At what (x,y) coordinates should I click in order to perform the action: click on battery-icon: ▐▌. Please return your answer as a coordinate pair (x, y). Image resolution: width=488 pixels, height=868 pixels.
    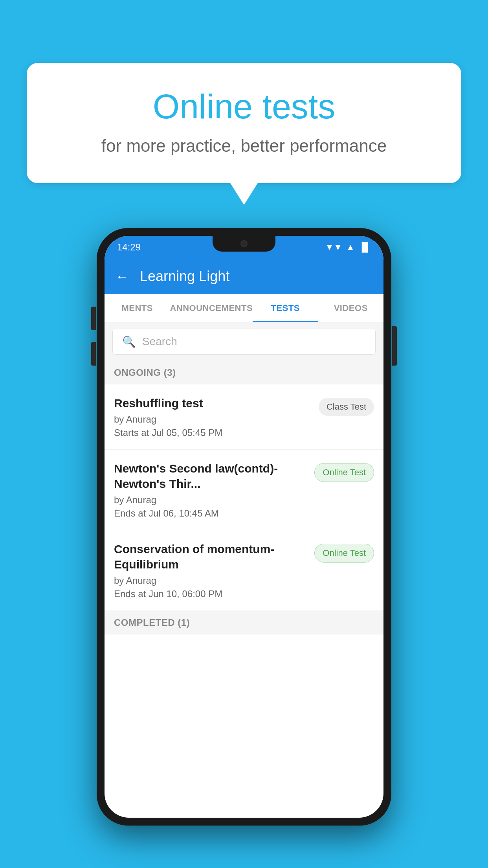
    Looking at the image, I should click on (365, 247).